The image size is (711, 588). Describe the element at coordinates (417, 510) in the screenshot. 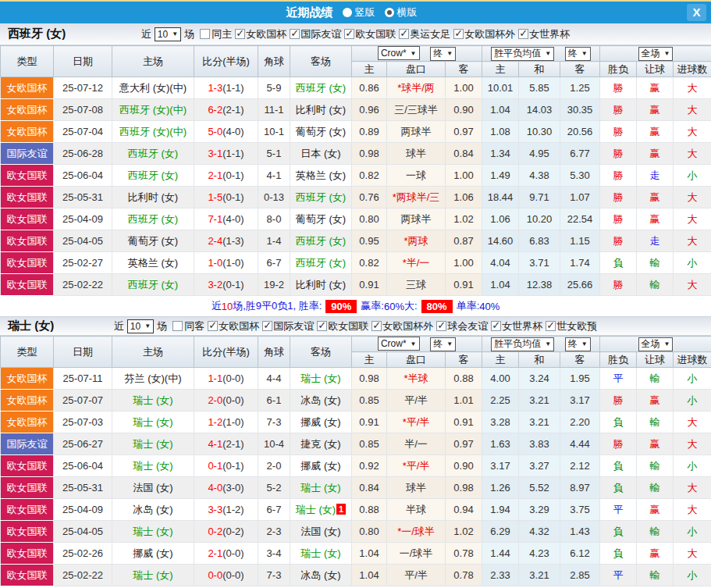

I see `handicap-cell: 半球` at that location.